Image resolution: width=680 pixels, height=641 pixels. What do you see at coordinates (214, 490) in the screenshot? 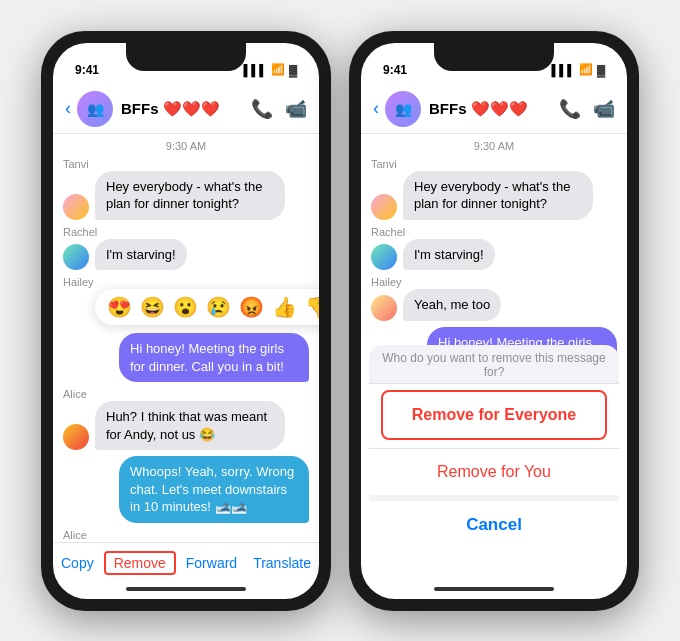
I see `bubble-out2: Whoops! Yeah, sorry. Wrong chat. Let's m…` at bounding box center [214, 490].